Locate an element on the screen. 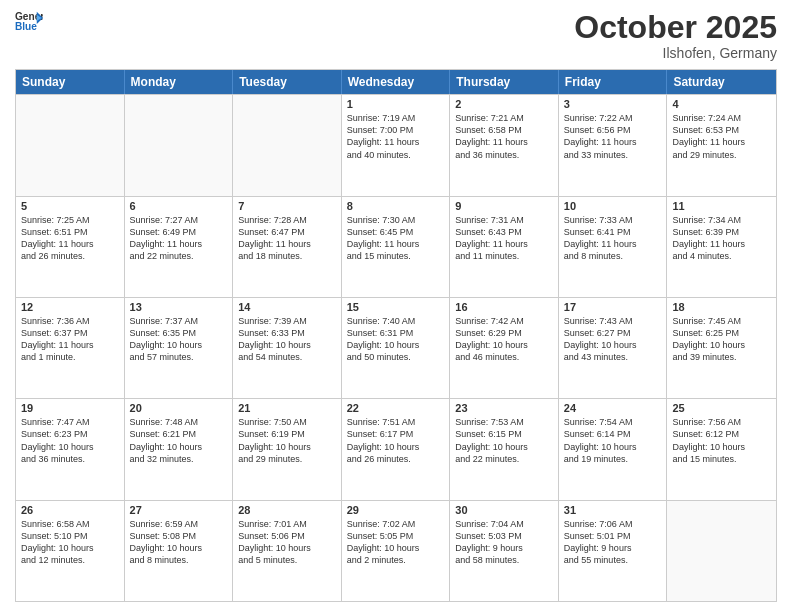 This screenshot has width=792, height=612. day-number: 4 is located at coordinates (722, 104).